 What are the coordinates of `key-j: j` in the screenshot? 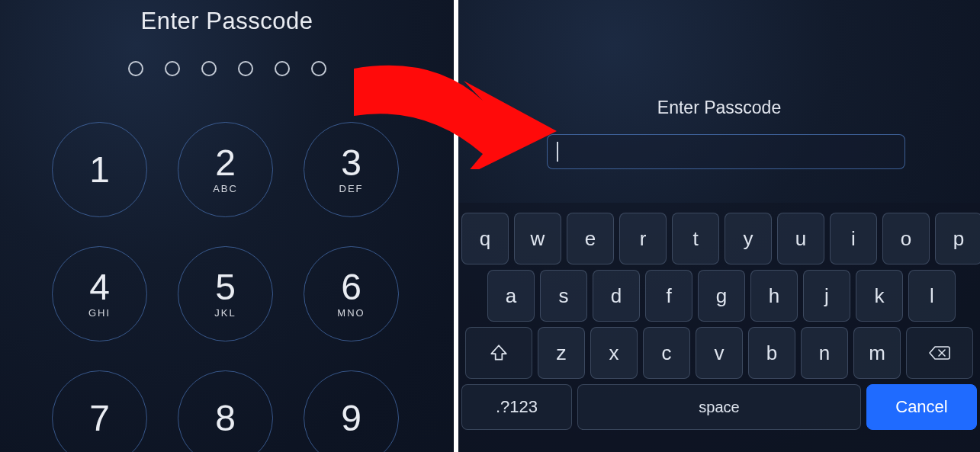 It's located at (827, 296).